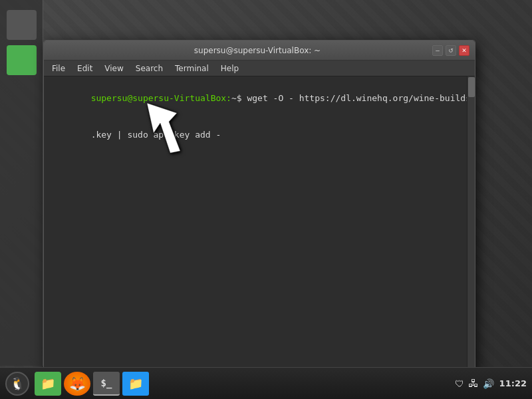 Image resolution: width=532 pixels, height=399 pixels. What do you see at coordinates (21, 60) in the screenshot?
I see `left-panel-green-item` at bounding box center [21, 60].